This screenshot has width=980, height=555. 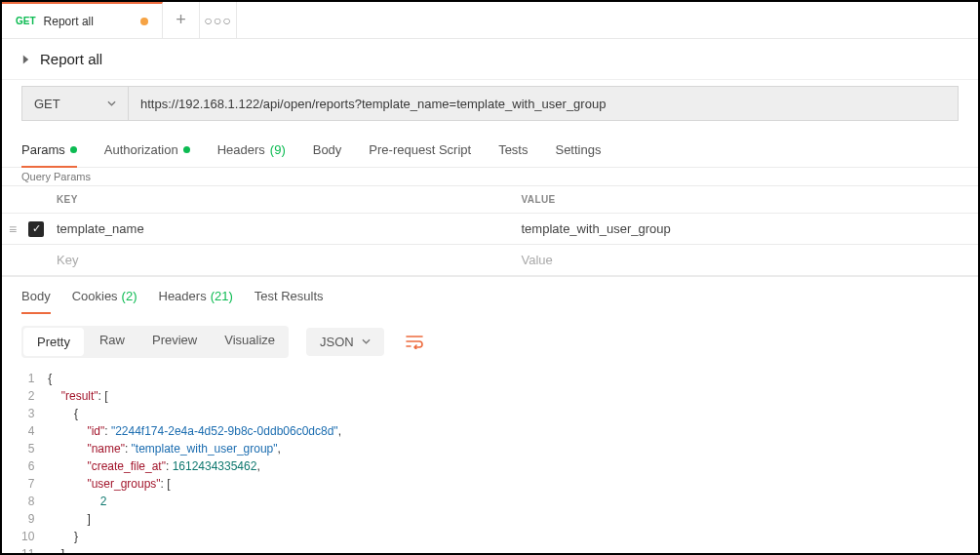 What do you see at coordinates (36, 298) in the screenshot?
I see `response-tab-body: Body` at bounding box center [36, 298].